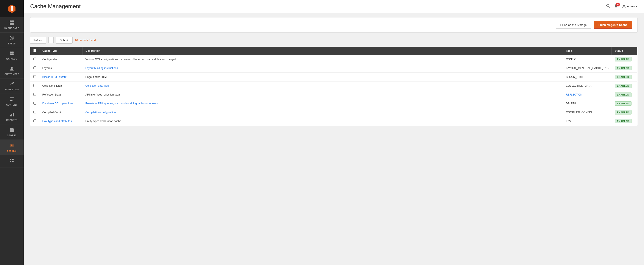 The width and height of the screenshot is (644, 265). Describe the element at coordinates (54, 77) in the screenshot. I see `cache-type-link: Blocks HTML output` at that location.